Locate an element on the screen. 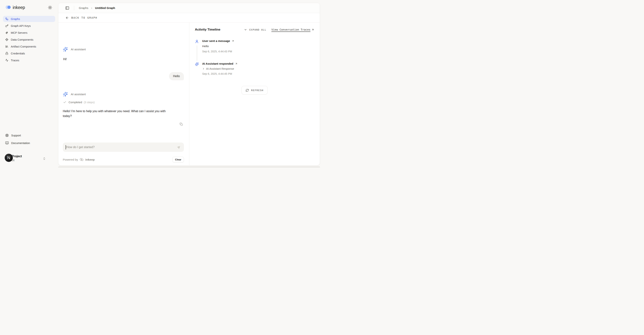 The image size is (644, 335). completion-status: Completed (3 steps) is located at coordinates (124, 102).